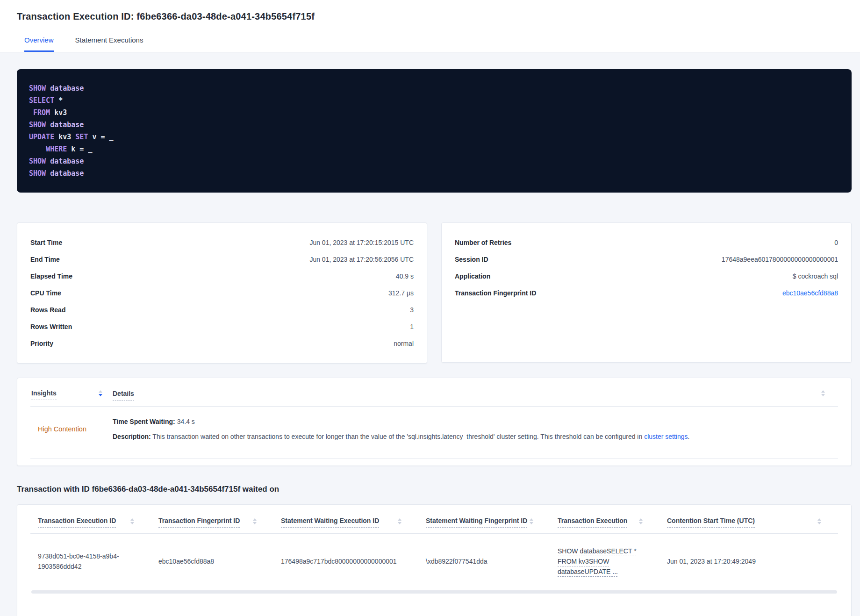 This screenshot has height=616, width=860. What do you see at coordinates (605, 525) in the screenshot?
I see `column-header-transaction-execution: Transaction Execution` at bounding box center [605, 525].